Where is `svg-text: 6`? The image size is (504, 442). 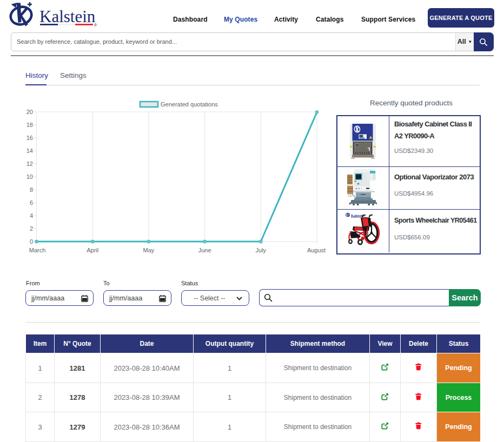 svg-text: 6 is located at coordinates (31, 203).